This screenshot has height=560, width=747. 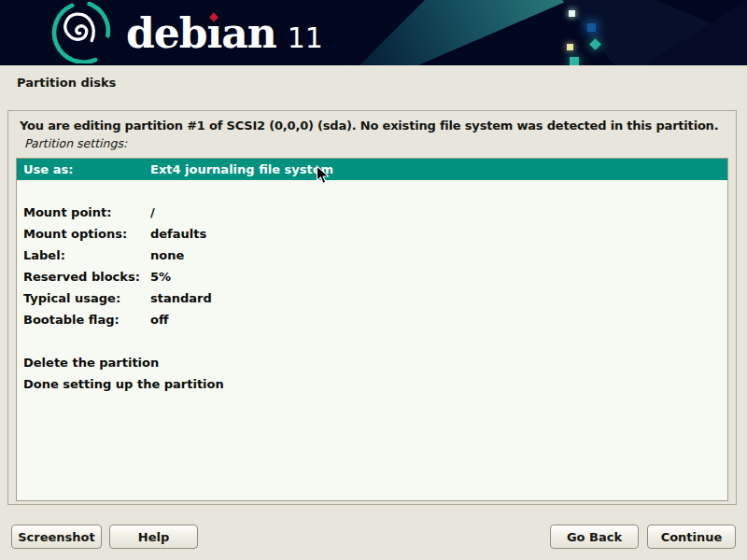 I want to click on page-title: Partition disks, so click(x=66, y=82).